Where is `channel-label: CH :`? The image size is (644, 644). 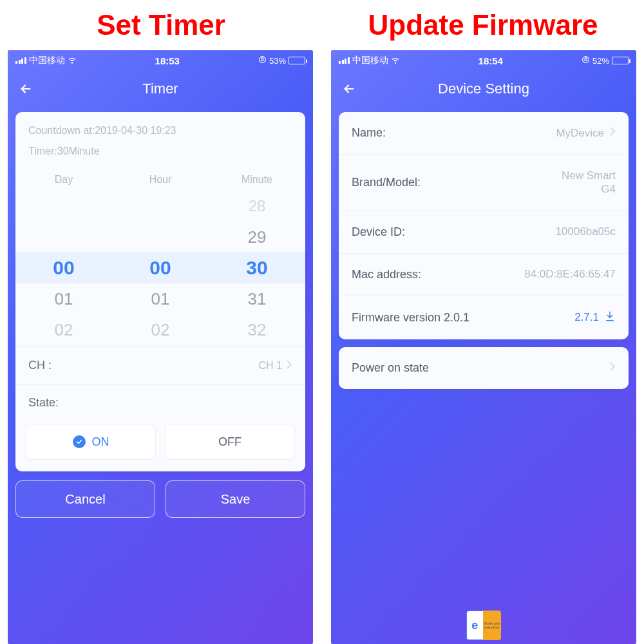
channel-label: CH : is located at coordinates (40, 366).